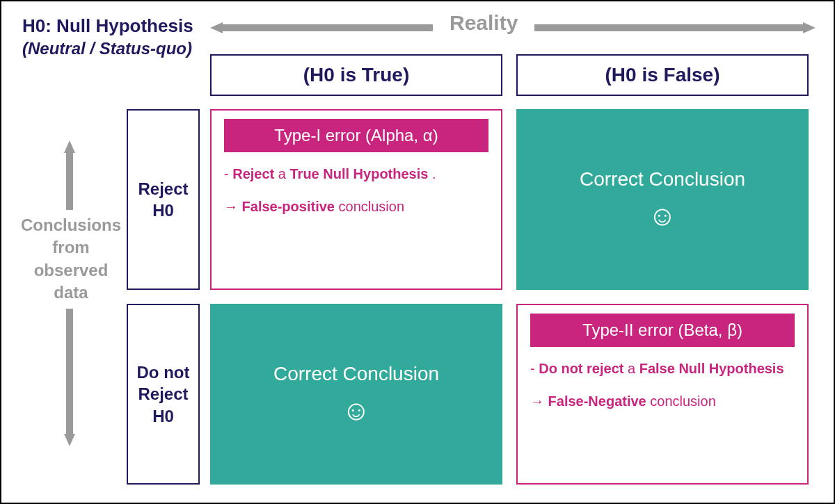 The height and width of the screenshot is (504, 835). I want to click on cell-type1-error: Type-I error (Alpha, α) - Reject a True …, so click(356, 200).